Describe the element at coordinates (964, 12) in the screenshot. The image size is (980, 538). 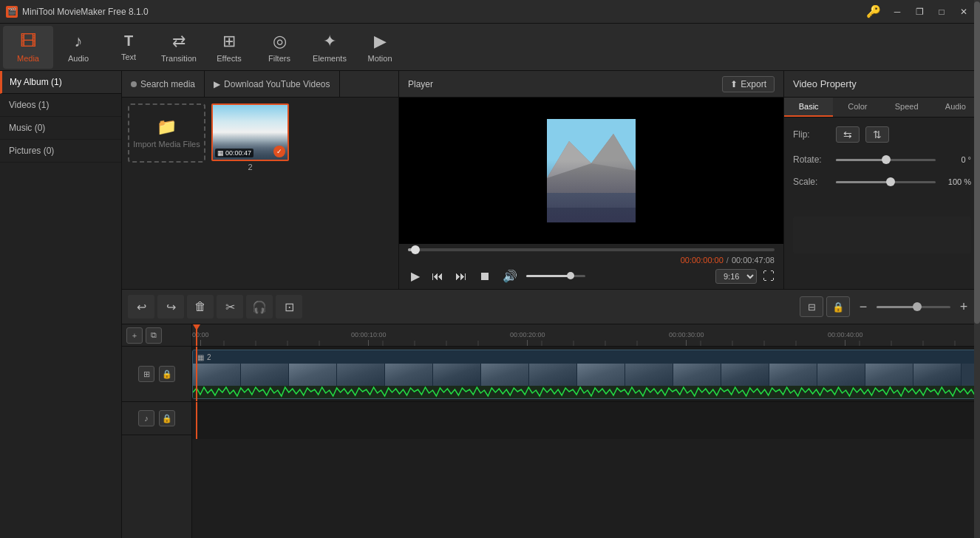
I see `close-button: ✕` at that location.